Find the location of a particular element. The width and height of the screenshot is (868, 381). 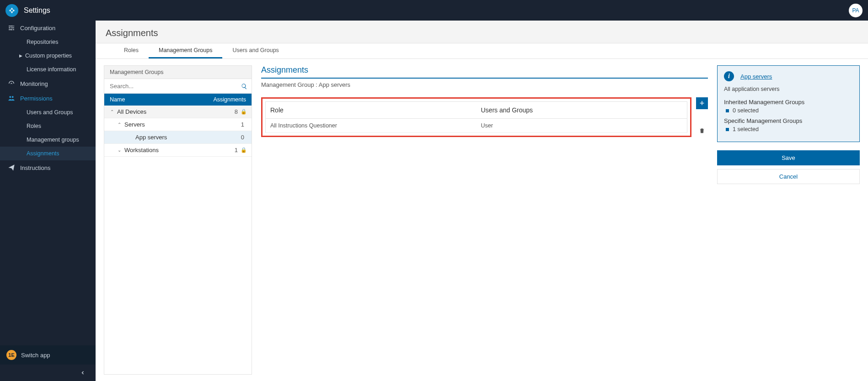

send-icon is located at coordinates (11, 168).